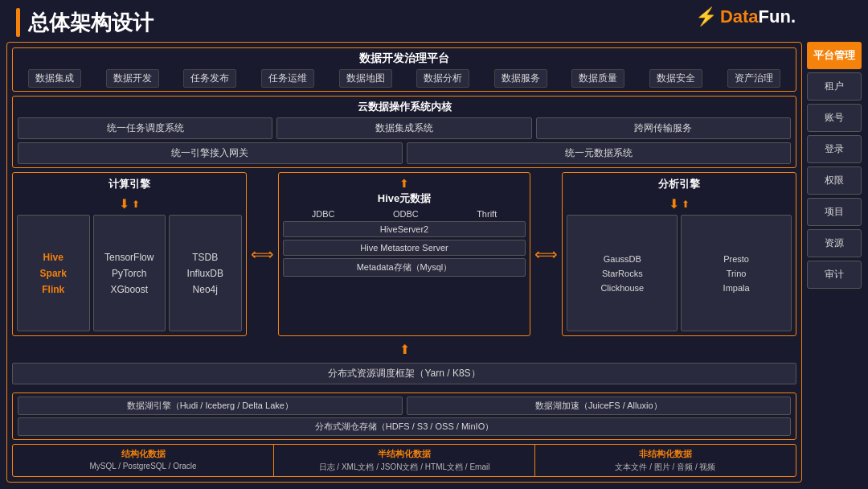 This screenshot has width=868, height=489. Describe the element at coordinates (706, 17) in the screenshot. I see `logo-icon: ⚡` at that location.